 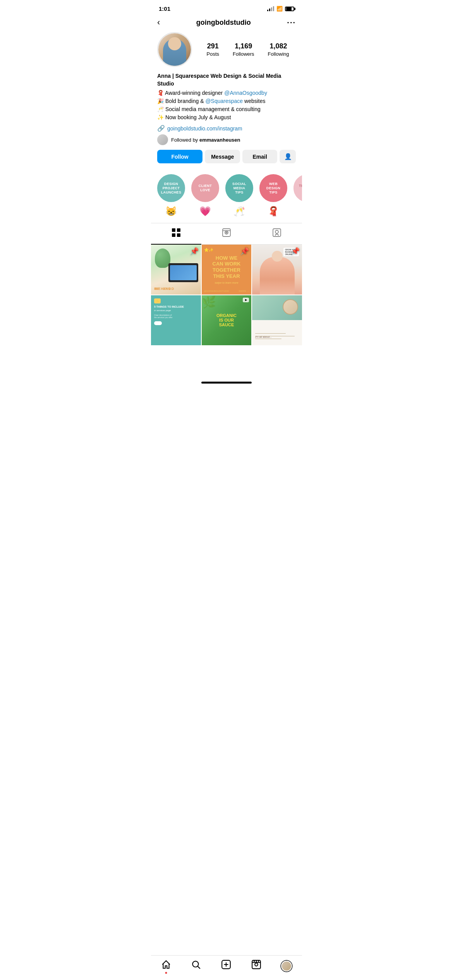 I want to click on posts-count: 291, so click(x=213, y=46).